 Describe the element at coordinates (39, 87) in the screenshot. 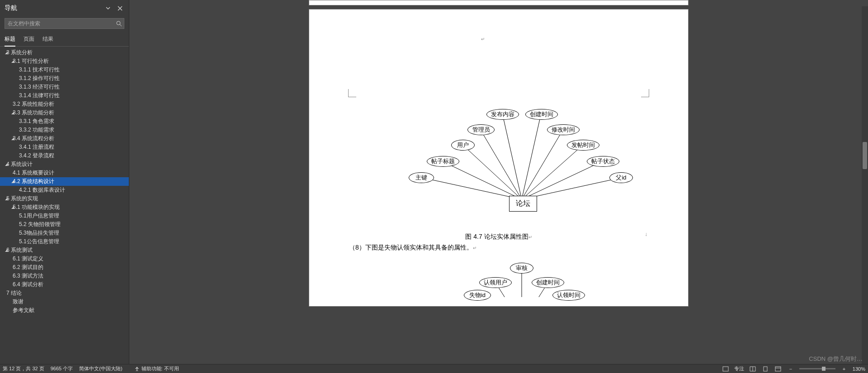

I see `outline-label: 3.1.3 经济可行性` at that location.